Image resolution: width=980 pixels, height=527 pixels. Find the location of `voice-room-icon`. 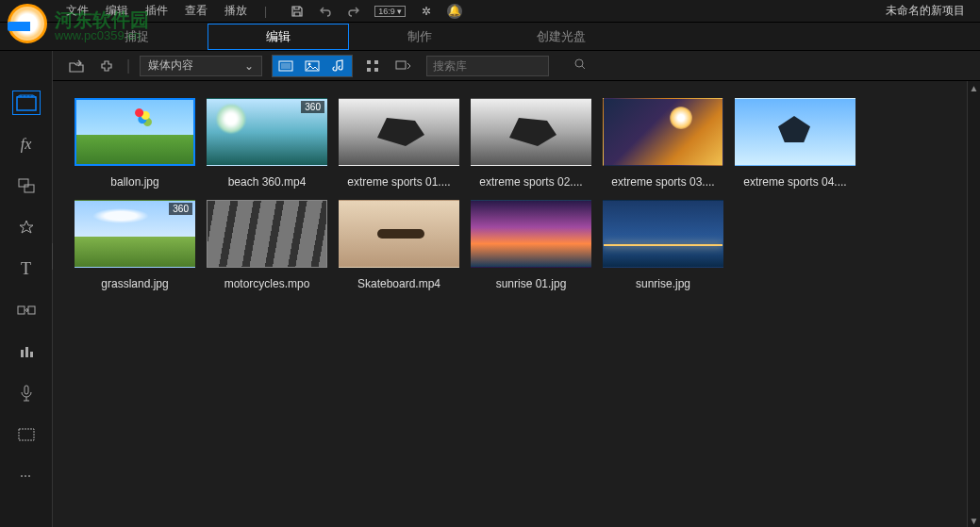

voice-room-icon is located at coordinates (26, 393).